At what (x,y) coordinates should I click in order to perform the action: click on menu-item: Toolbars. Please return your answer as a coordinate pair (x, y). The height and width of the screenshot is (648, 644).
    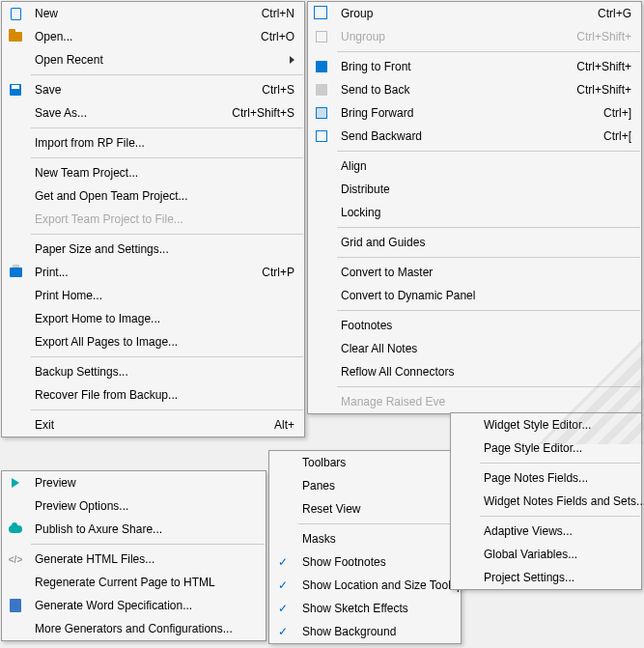
    Looking at the image, I should click on (365, 463).